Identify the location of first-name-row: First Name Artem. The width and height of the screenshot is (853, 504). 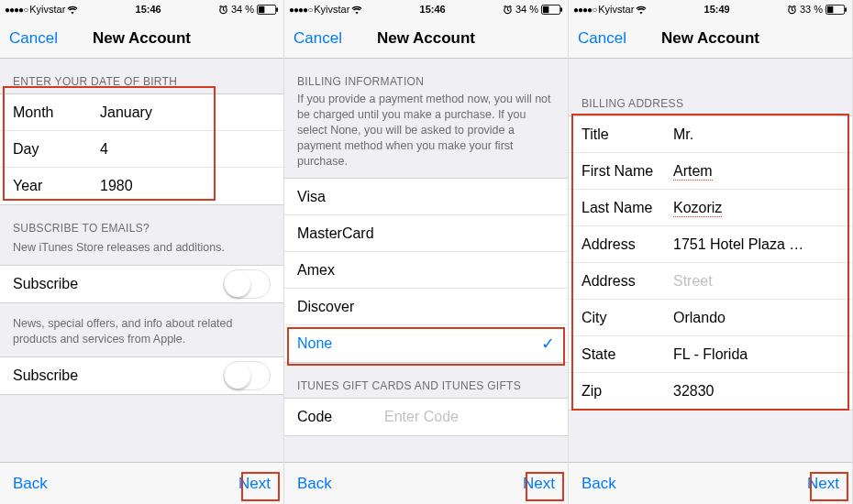
(710, 171).